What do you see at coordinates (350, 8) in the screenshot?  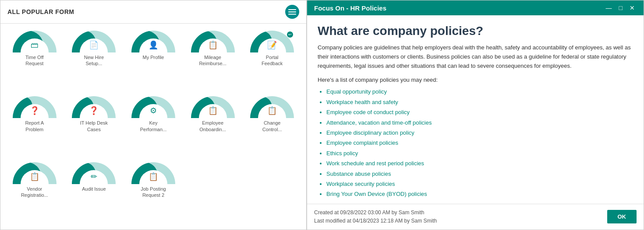 I see `window-title: Focus On - HR Policies` at bounding box center [350, 8].